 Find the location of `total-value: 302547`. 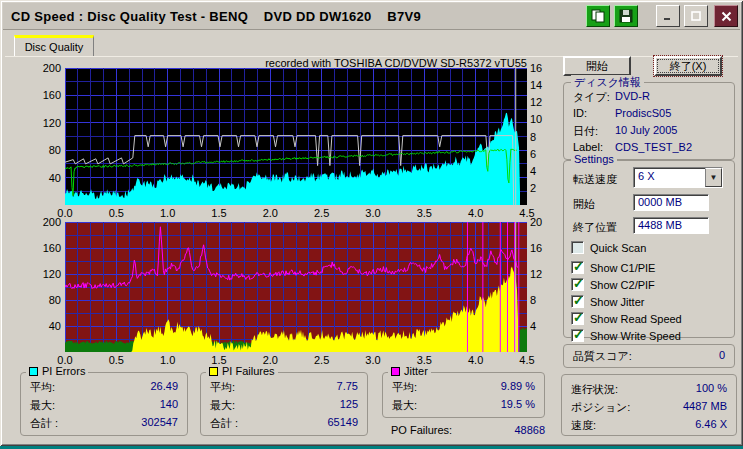

total-value: 302547 is located at coordinates (160, 424).